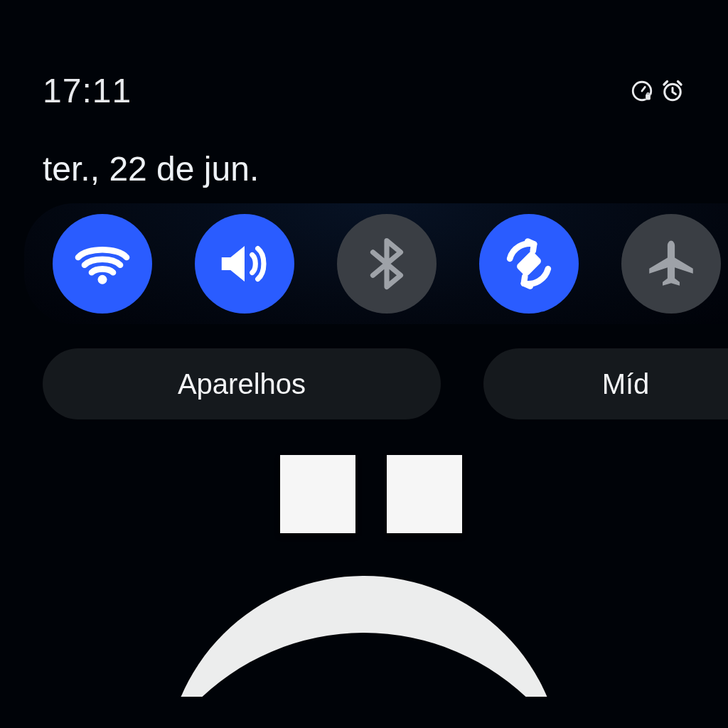 This screenshot has height=728, width=728. I want to click on speedometer-icon, so click(642, 91).